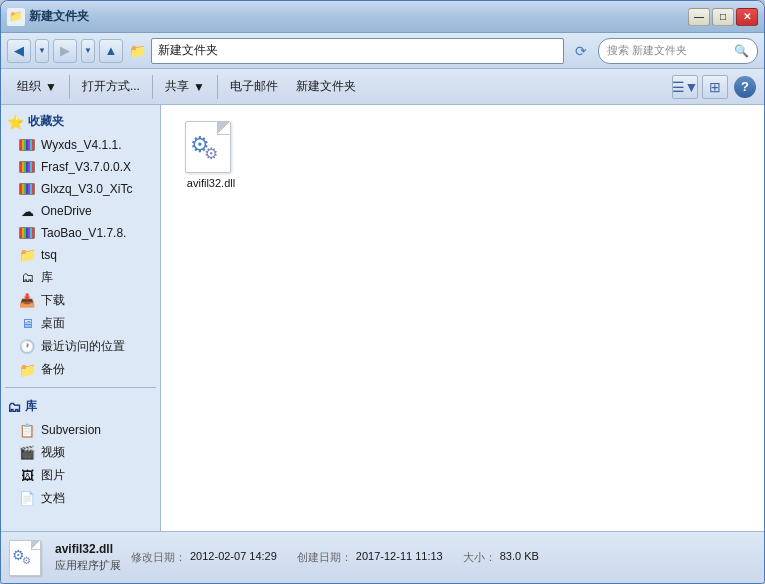 The image size is (765, 584). What do you see at coordinates (480, 558) in the screenshot?
I see `status-size-label: 大小：` at bounding box center [480, 558].